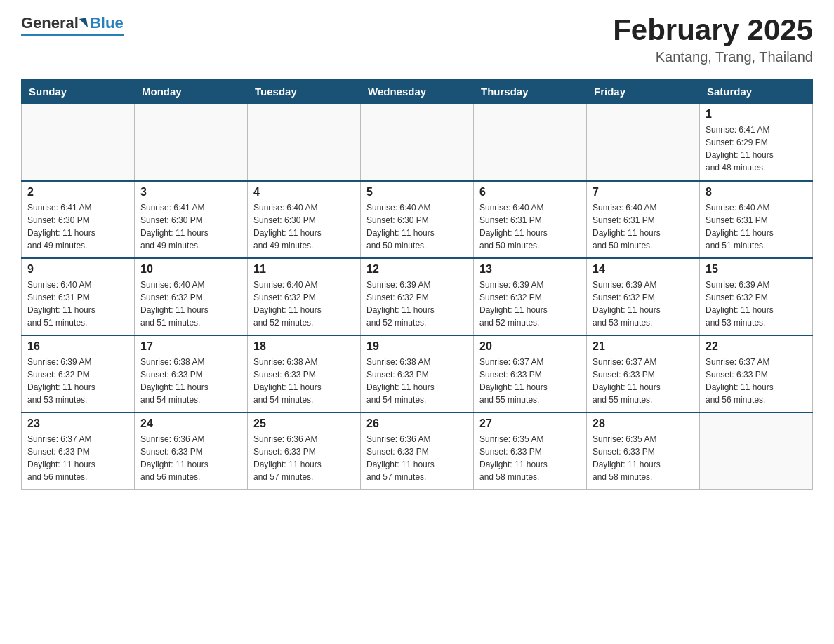 The width and height of the screenshot is (834, 644). What do you see at coordinates (72, 35) in the screenshot?
I see `logo-underline` at bounding box center [72, 35].